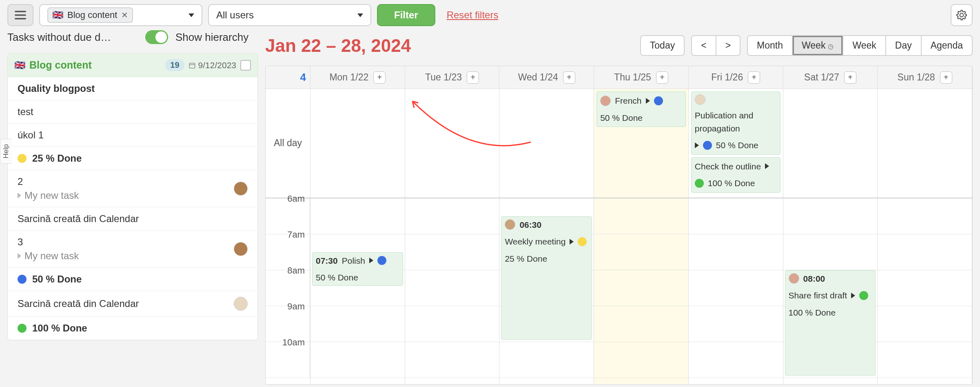  I want to click on view-day-button: Day, so click(903, 46).